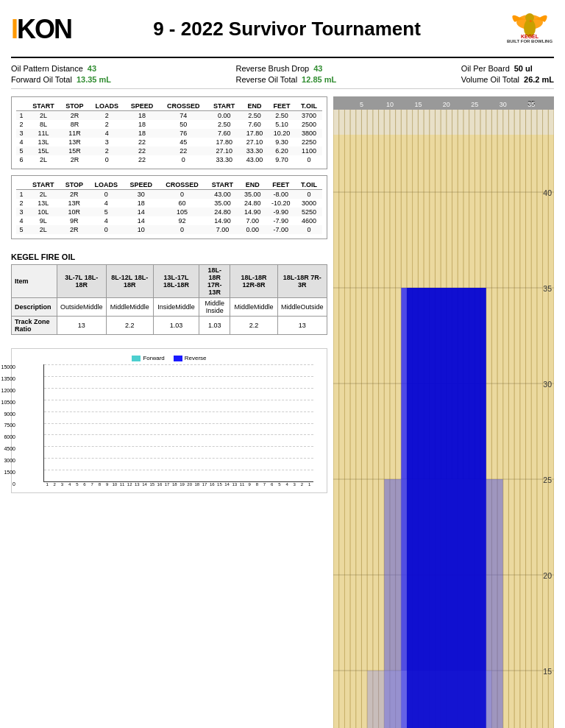  I want to click on table-cell: 2L, so click(43, 116).